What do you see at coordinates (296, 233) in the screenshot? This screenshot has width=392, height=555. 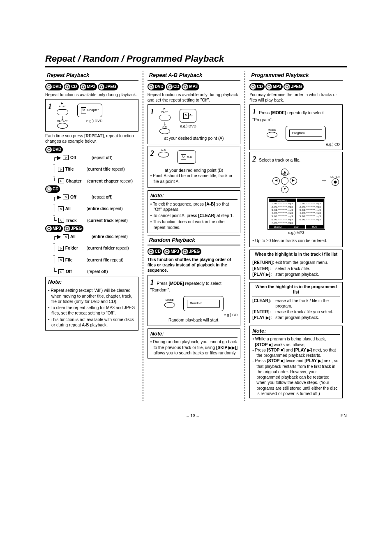 I see `caption: e.g.) MP3` at bounding box center [296, 233].